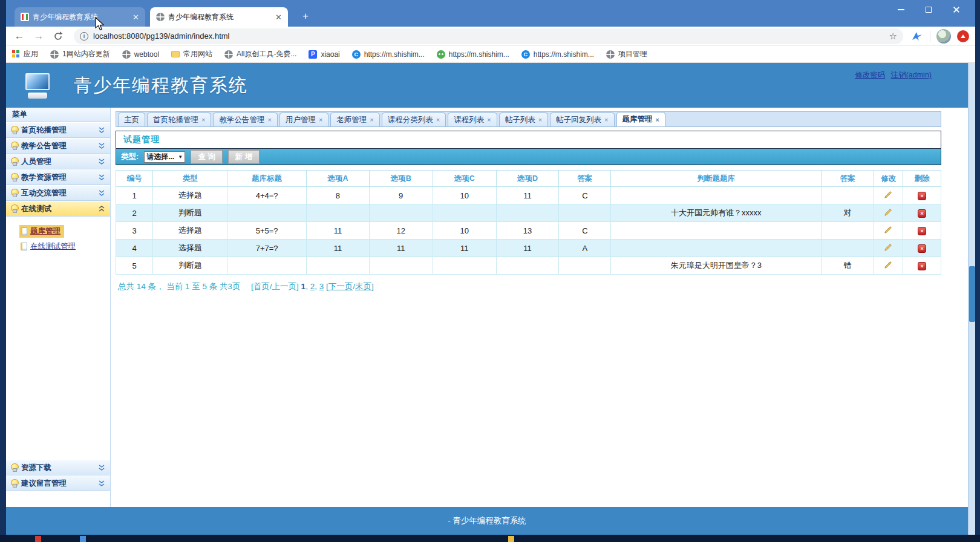 Image resolution: width=980 pixels, height=542 pixels. Describe the element at coordinates (956, 10) in the screenshot. I see `close-button` at that location.